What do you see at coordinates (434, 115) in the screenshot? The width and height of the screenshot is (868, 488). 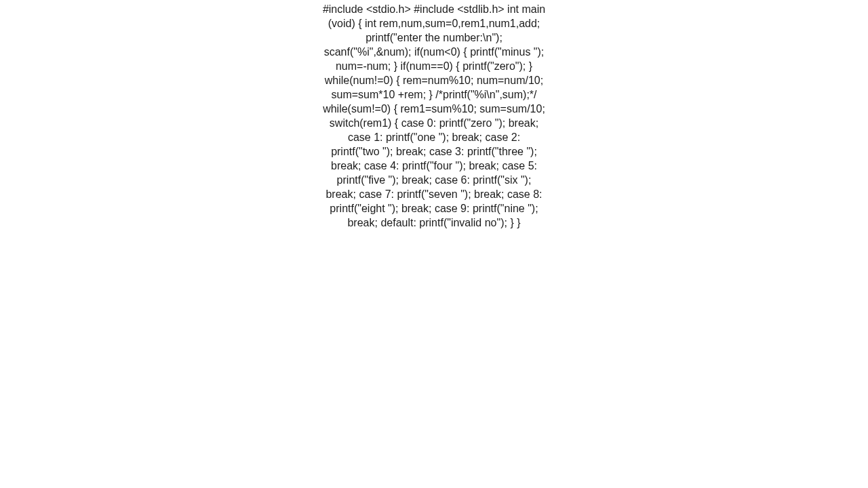 I see `code-text-block: #include <stdio.h> #include <stdlib.h> i…` at bounding box center [434, 115].